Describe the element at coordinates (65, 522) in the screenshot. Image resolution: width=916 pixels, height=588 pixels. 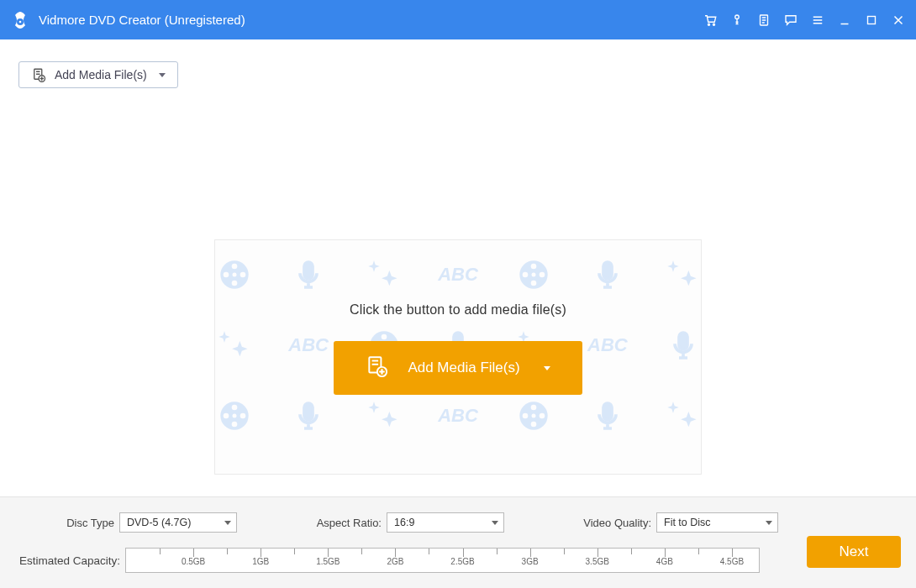
I see `disc-type-label: Disc Type` at that location.